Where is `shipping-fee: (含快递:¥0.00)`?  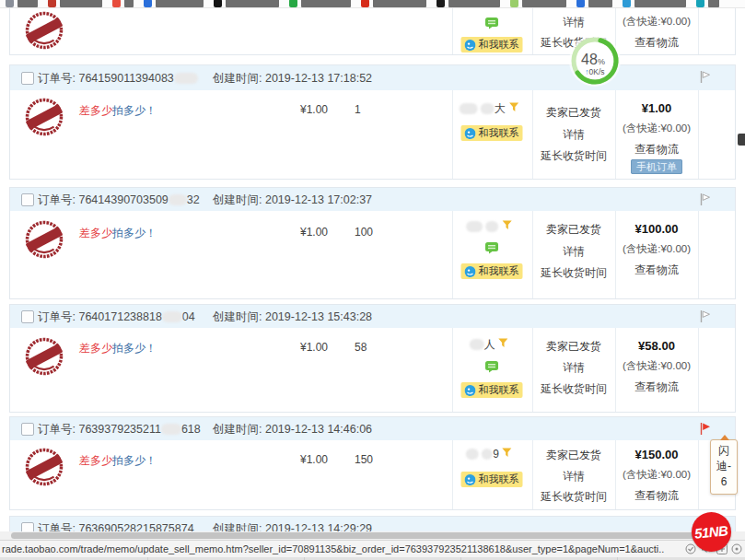
shipping-fee: (含快递:¥0.00) is located at coordinates (657, 367).